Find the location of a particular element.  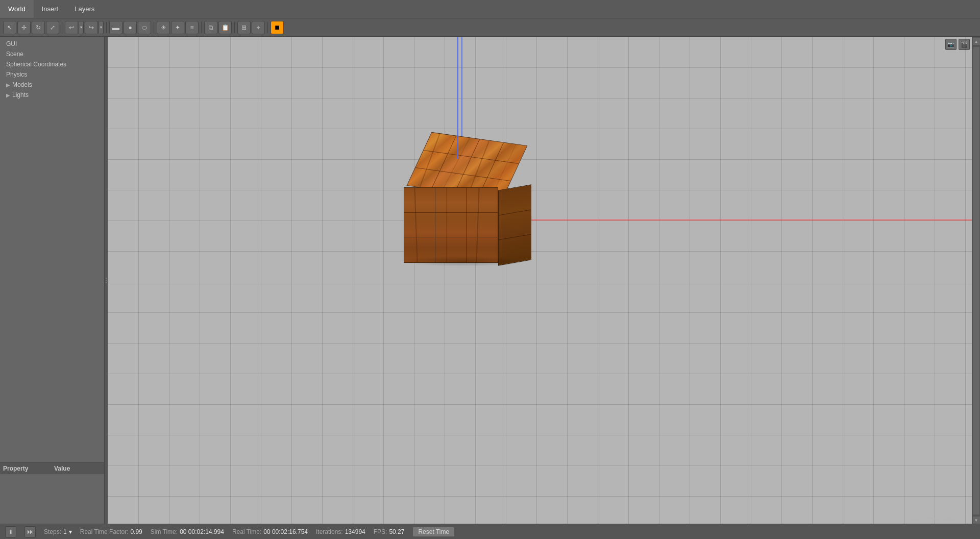

steps-dropdown-arrow: ▾ is located at coordinates (70, 532).